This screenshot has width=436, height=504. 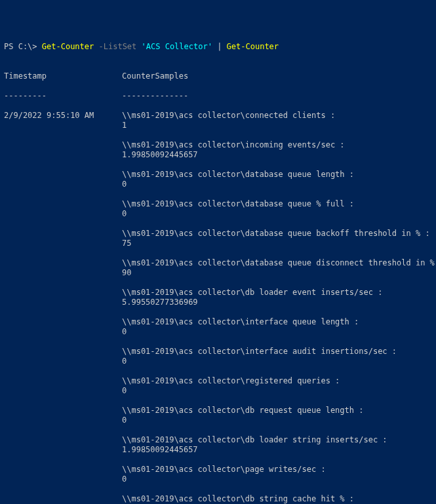 I want to click on counter-path: \\ms01-2019\acs collector\db string cach…, so click(x=277, y=499).